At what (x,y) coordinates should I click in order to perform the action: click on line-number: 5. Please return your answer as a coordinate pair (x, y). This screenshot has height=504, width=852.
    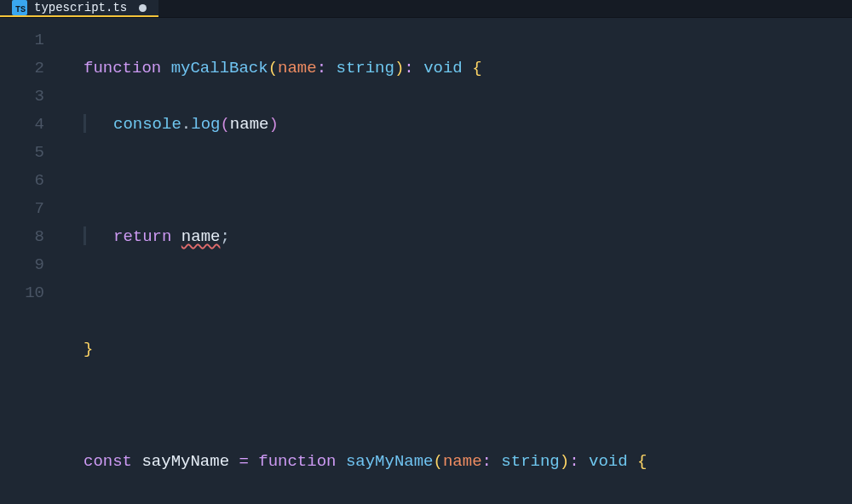
    Looking at the image, I should click on (22, 153).